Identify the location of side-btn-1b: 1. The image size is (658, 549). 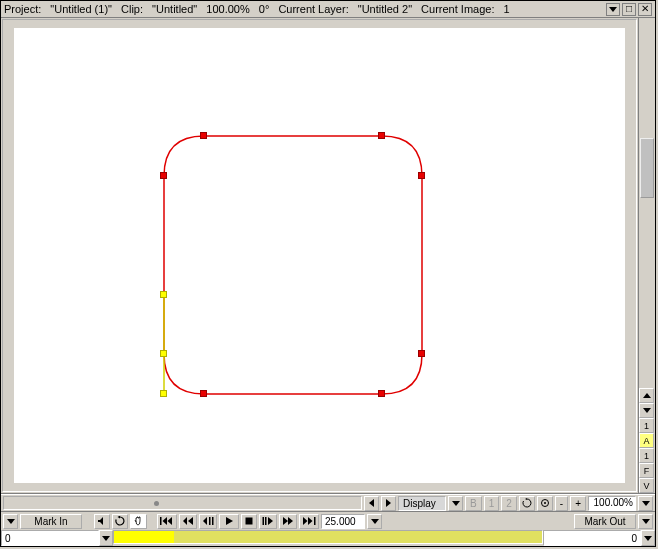
(646, 456).